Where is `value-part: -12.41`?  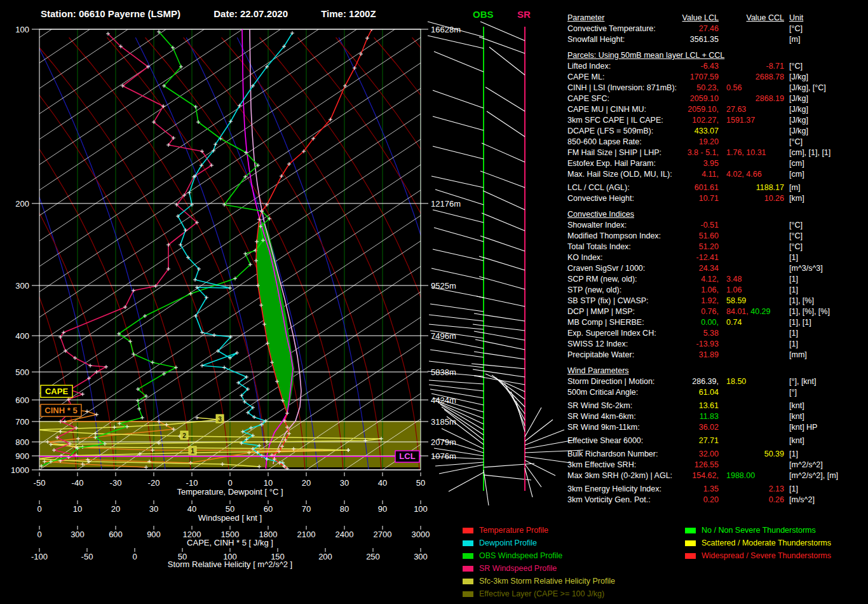
value-part: -12.41 is located at coordinates (708, 257).